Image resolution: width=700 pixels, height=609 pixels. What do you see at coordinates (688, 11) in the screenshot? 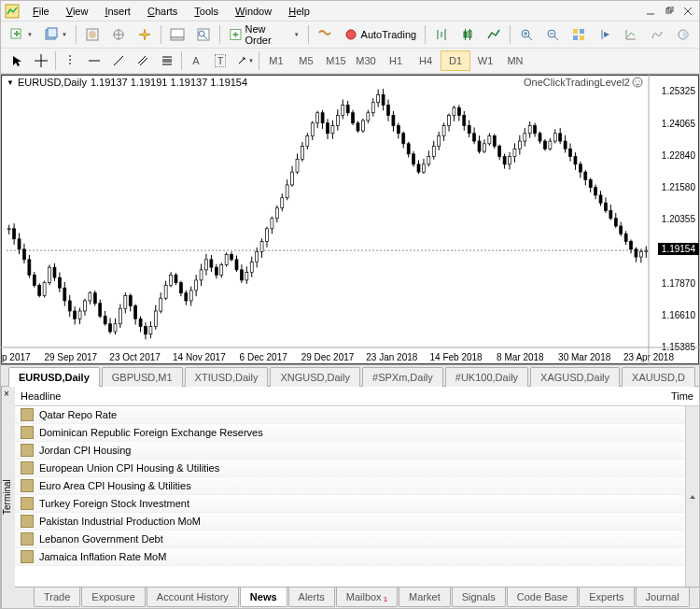
I see `close-button` at bounding box center [688, 11].